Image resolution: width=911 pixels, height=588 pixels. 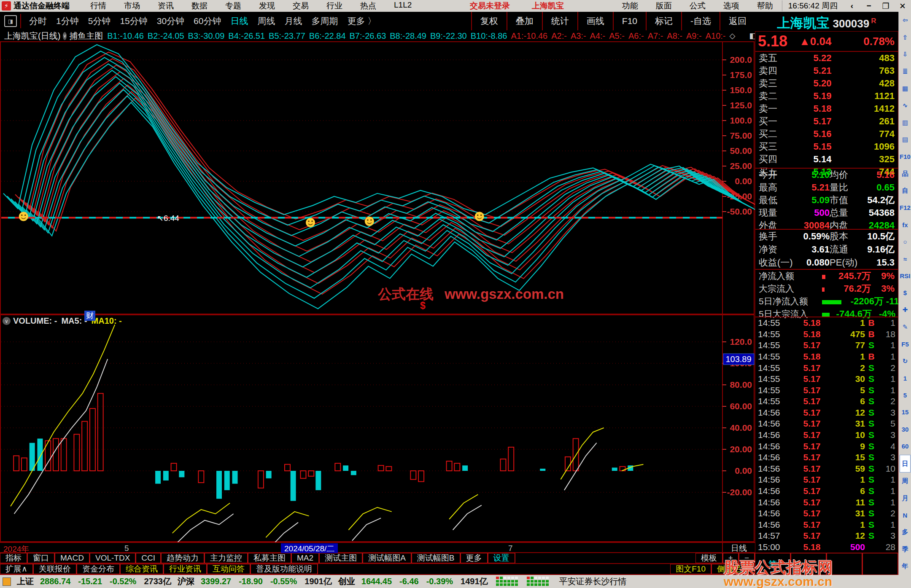 I want to click on period-4: 30分钟, so click(x=170, y=21).